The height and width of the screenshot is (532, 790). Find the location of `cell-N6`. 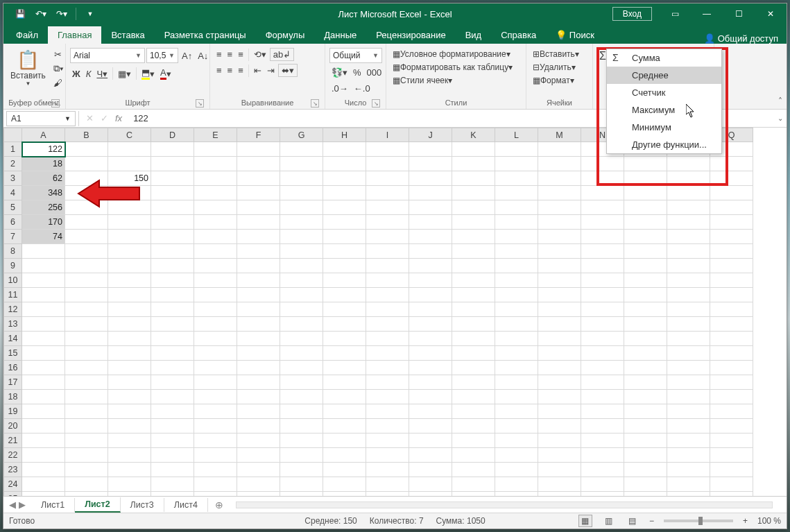

cell-N6 is located at coordinates (603, 222).